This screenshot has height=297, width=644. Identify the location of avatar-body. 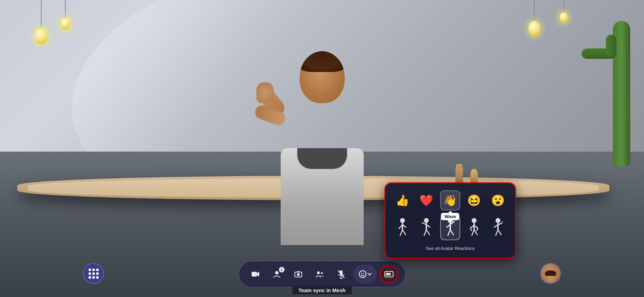
(322, 176).